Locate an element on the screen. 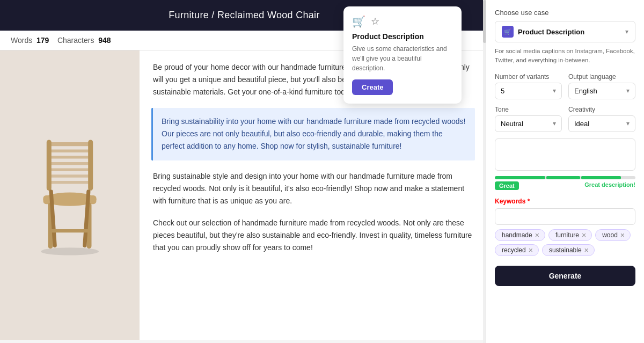 The width and height of the screenshot is (644, 343). tooltip-description: Give us some characteristics and we'll g… is located at coordinates (402, 59).